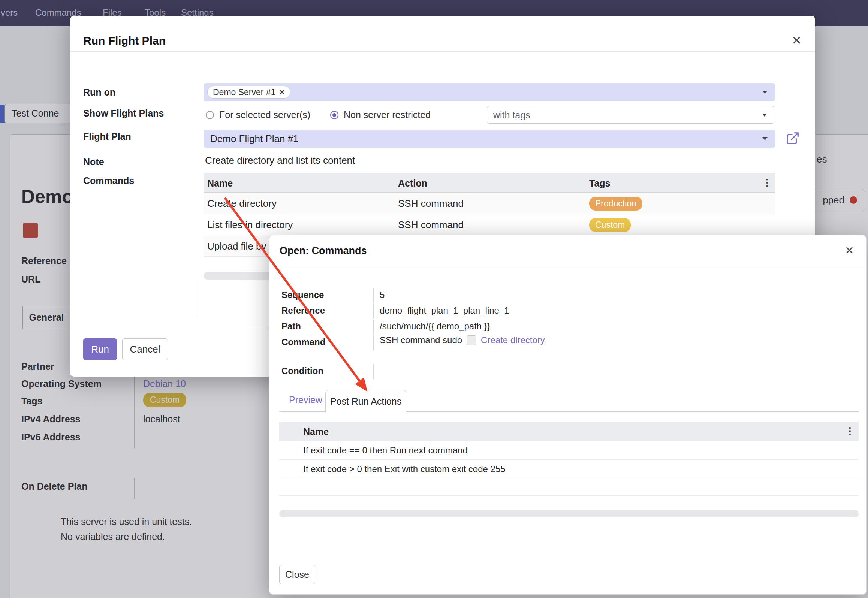 The width and height of the screenshot is (868, 598). Describe the element at coordinates (793, 138) in the screenshot. I see `external-link-icon` at that location.